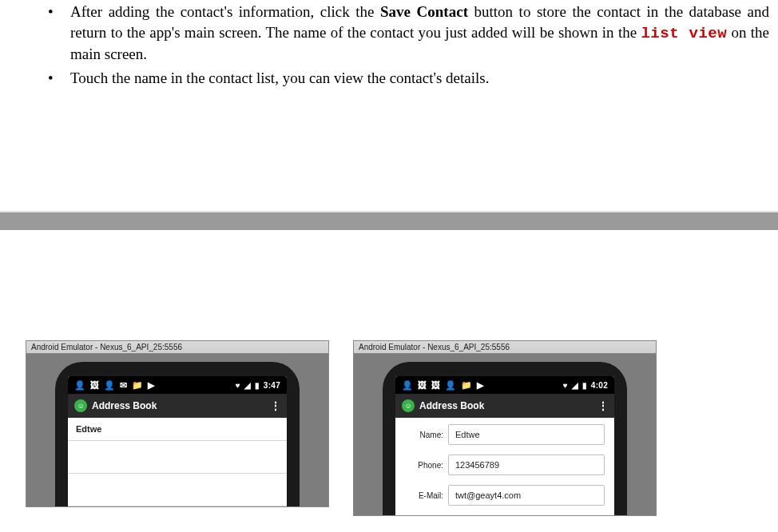 This screenshot has height=532, width=778. Describe the element at coordinates (424, 435) in the screenshot. I see `name-label: Name:` at that location.